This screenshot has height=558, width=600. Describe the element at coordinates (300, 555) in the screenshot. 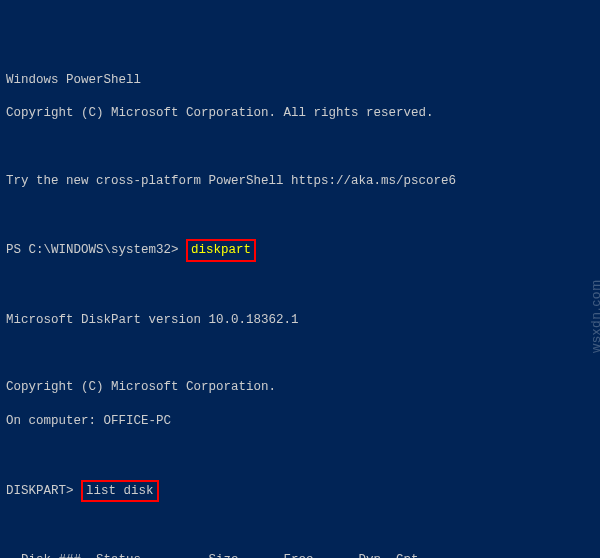

I see `disk-table: Disk ### Status Size Free Dyn Gpt ------…` at that location.